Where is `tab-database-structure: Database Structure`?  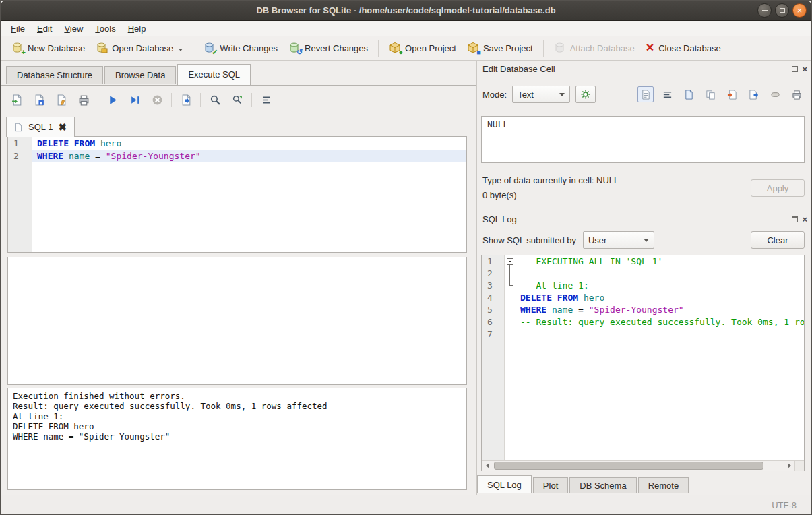
tab-database-structure: Database Structure is located at coordinates (55, 75).